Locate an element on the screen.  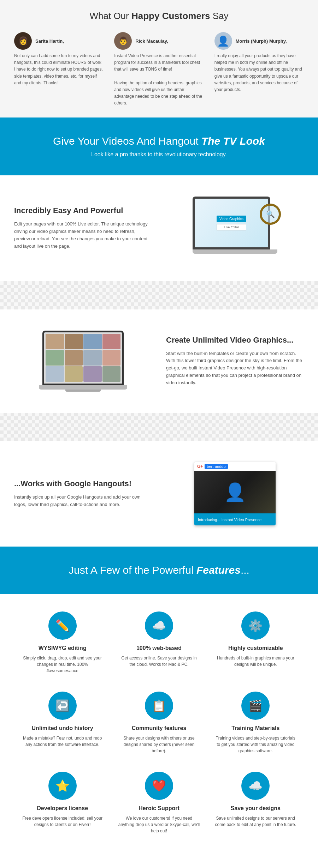
testimonial-1-text: Not only can I add some fun to my videos… is located at coordinates (59, 70).